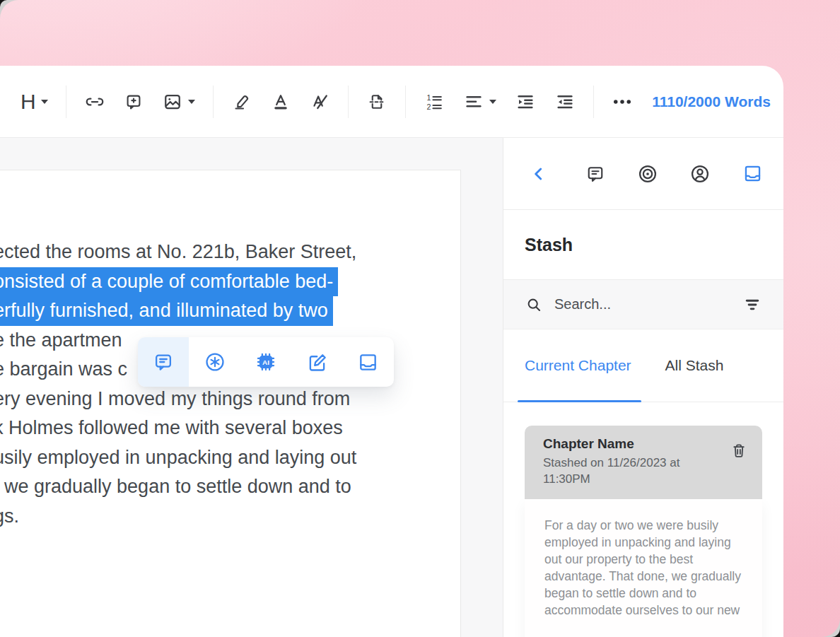  I want to click on comments-icon, so click(595, 174).